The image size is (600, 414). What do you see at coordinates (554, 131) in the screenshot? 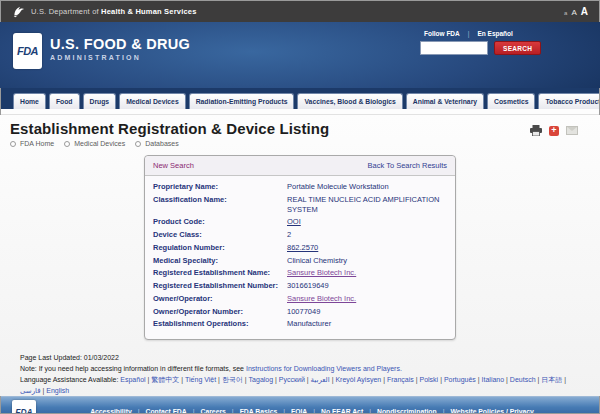
I see `share-plus-icon: +` at bounding box center [554, 131].